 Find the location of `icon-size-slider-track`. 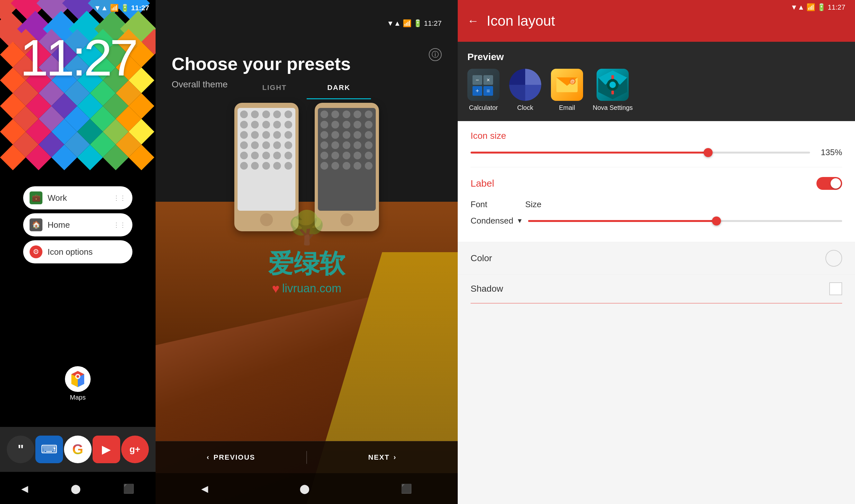

icon-size-slider-track is located at coordinates (640, 152).